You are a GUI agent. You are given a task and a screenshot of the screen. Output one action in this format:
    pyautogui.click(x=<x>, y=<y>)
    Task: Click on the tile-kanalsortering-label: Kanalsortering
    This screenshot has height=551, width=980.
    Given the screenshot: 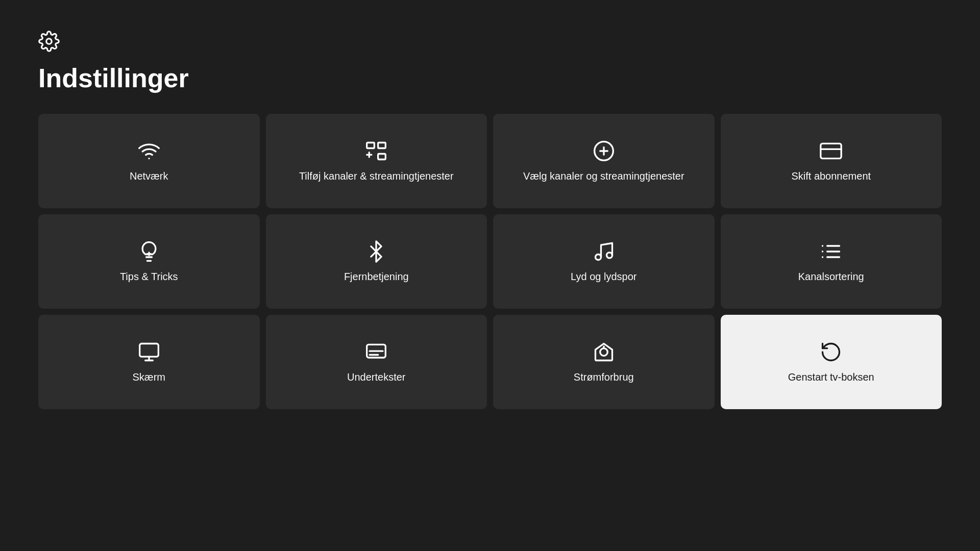 What is the action you would take?
    pyautogui.click(x=831, y=277)
    